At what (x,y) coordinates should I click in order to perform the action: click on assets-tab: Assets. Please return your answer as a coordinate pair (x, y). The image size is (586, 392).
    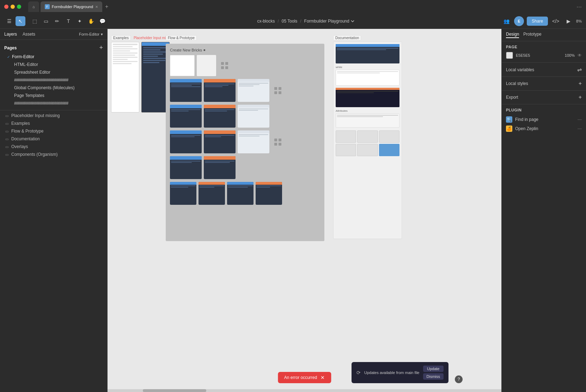
    Looking at the image, I should click on (29, 34).